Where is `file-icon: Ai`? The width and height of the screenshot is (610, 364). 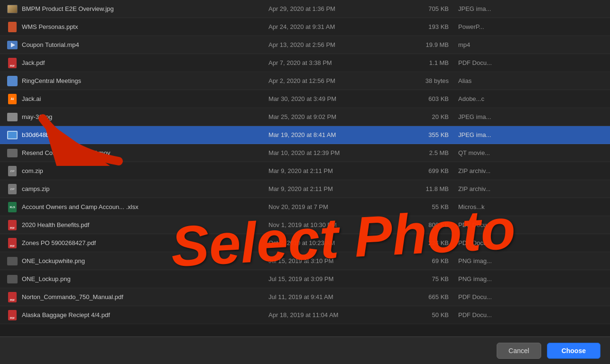
file-icon: Ai is located at coordinates (12, 99).